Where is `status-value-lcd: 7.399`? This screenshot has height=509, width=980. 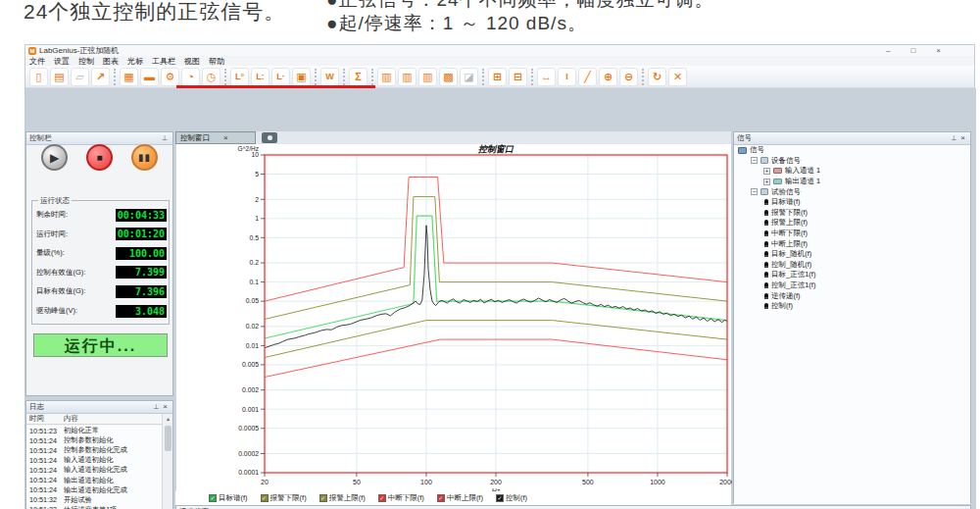 status-value-lcd: 7.399 is located at coordinates (141, 273).